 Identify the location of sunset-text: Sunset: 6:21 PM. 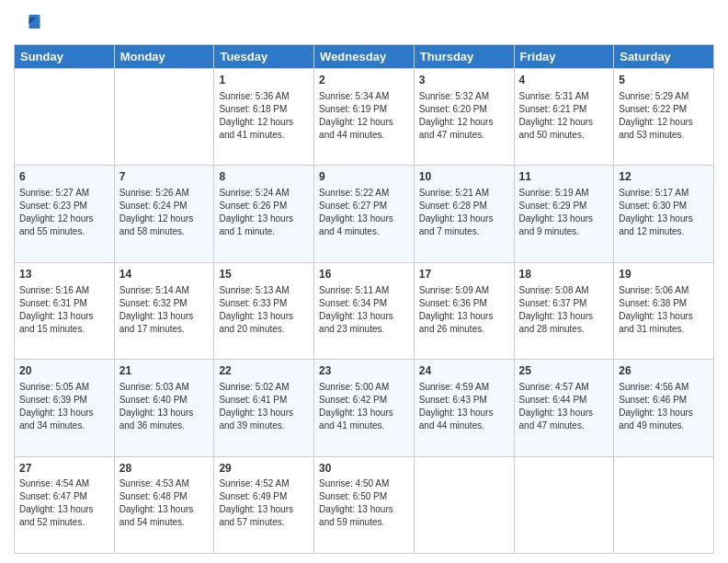
(564, 109).